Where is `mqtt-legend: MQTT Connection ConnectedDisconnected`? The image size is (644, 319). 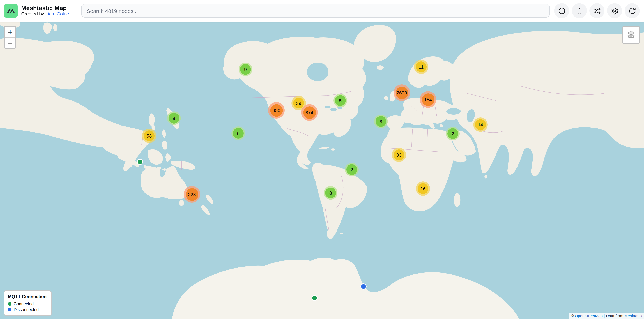 mqtt-legend: MQTT Connection ConnectedDisconnected is located at coordinates (28, 303).